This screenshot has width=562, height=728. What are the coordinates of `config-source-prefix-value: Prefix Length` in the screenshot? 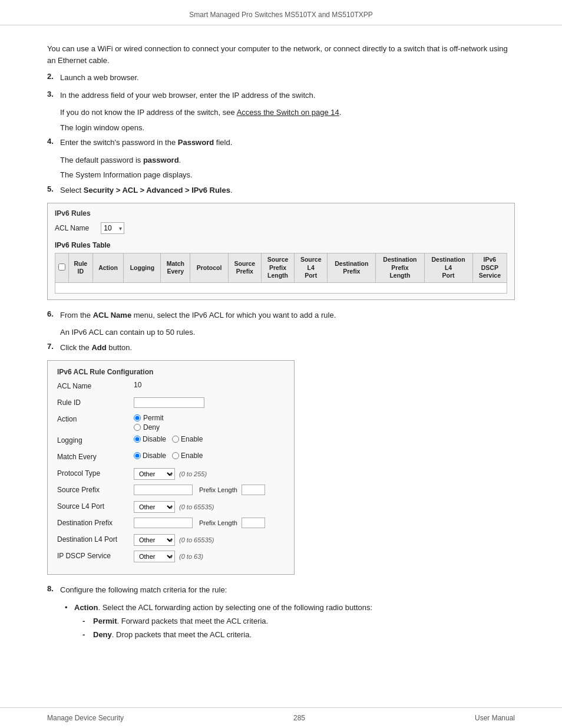 It's located at (209, 490).